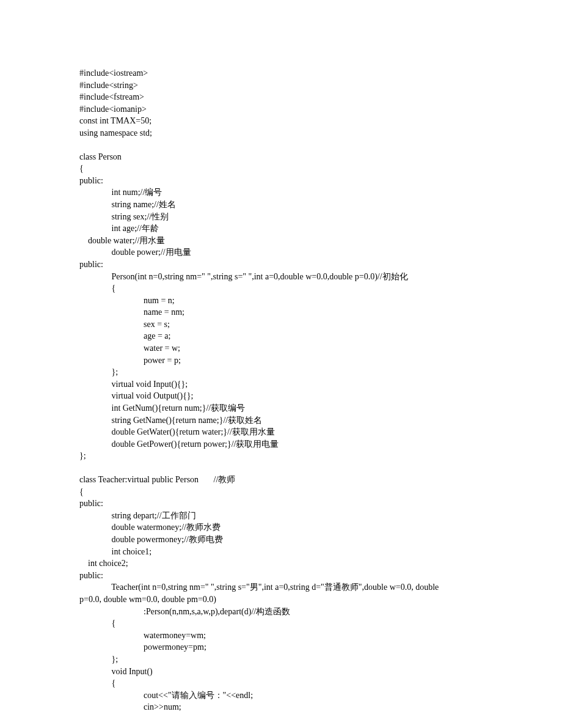  What do you see at coordinates (281, 587) in the screenshot?
I see `code-line: Teacher(int n=0,string nm=" ",string s="…` at bounding box center [281, 587].